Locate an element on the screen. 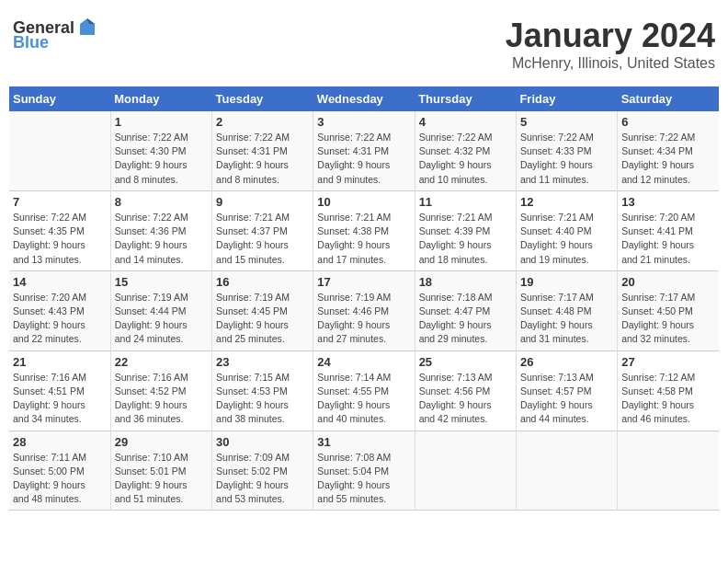 The height and width of the screenshot is (563, 728). calendar-week-row: 1Sunrise: 7:22 AM Sunset: 4:30 PM Daylig… is located at coordinates (364, 151).